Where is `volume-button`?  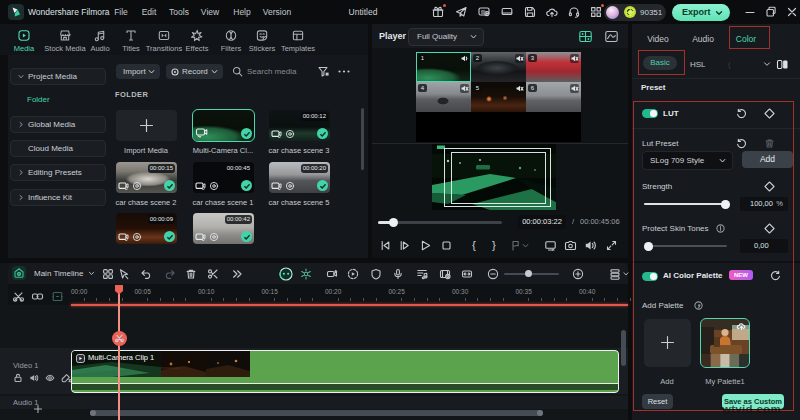 volume-button is located at coordinates (590, 245).